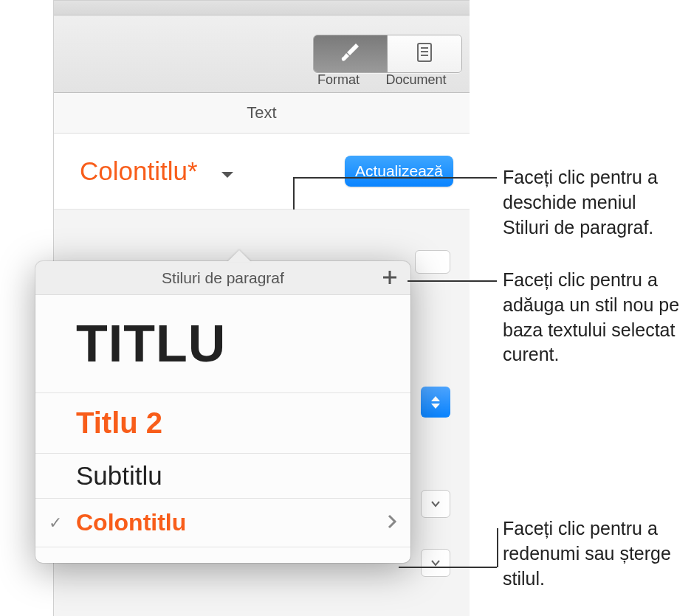 This screenshot has height=616, width=691. What do you see at coordinates (595, 553) in the screenshot?
I see `callout-rename-delete: Faceți clic pentru a redenumi sau șterge…` at bounding box center [595, 553].